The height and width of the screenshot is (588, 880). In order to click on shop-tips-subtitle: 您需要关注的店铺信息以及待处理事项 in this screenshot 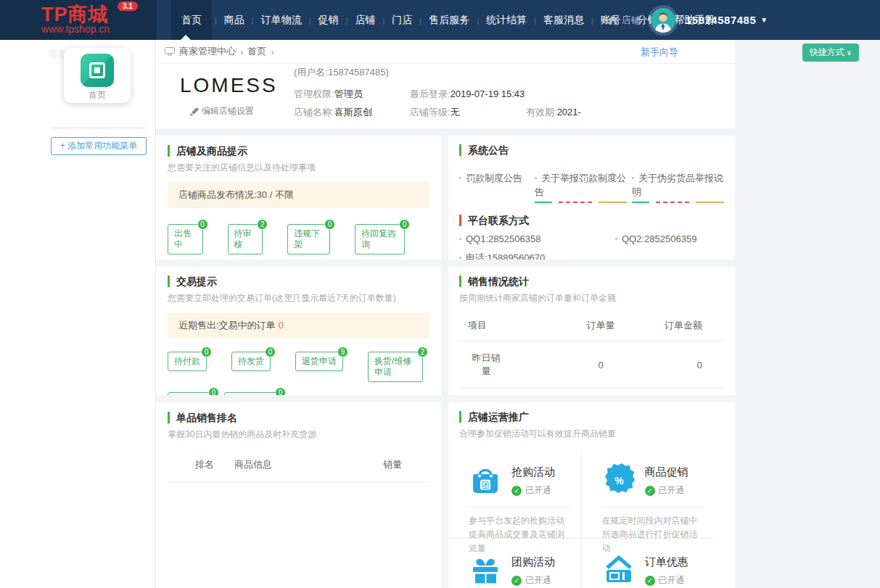, I will do `click(299, 168)`.